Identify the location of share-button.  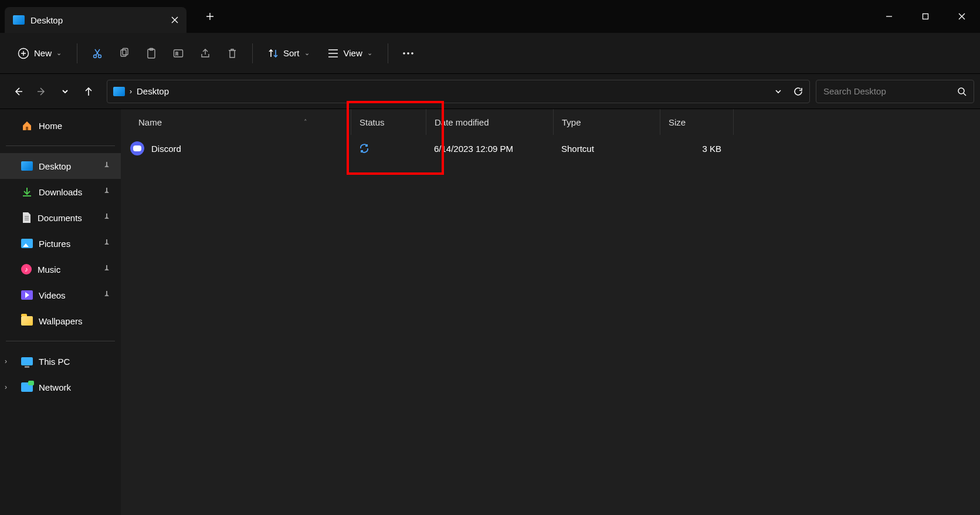
(205, 53).